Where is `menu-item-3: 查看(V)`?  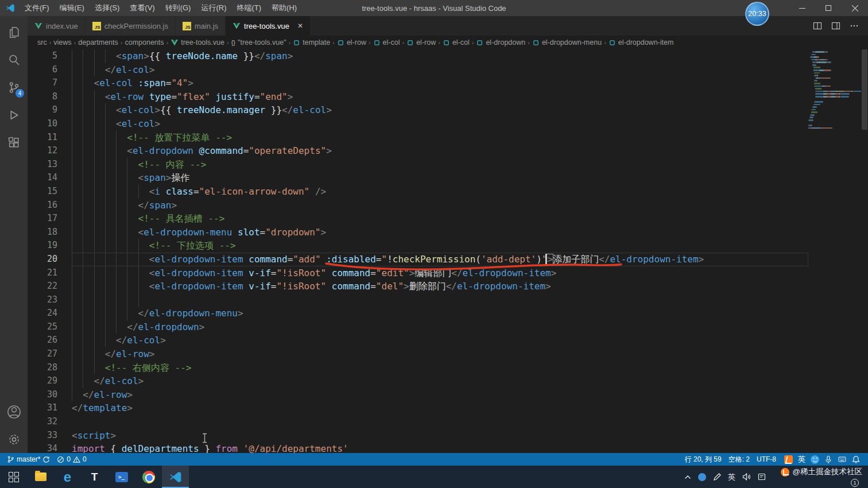 menu-item-3: 查看(V) is located at coordinates (142, 8).